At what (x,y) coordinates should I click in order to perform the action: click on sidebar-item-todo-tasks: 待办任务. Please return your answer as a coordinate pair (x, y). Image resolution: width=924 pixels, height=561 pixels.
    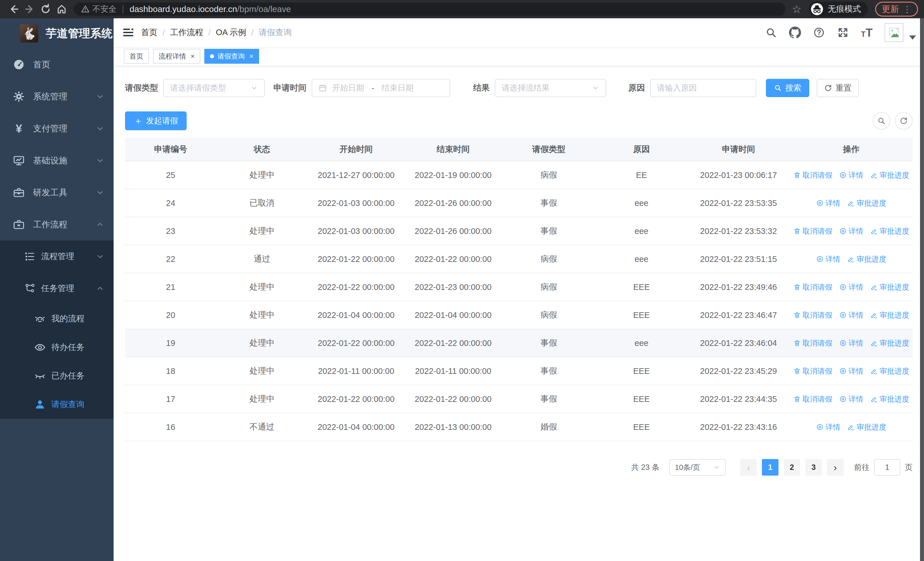
    Looking at the image, I should click on (57, 347).